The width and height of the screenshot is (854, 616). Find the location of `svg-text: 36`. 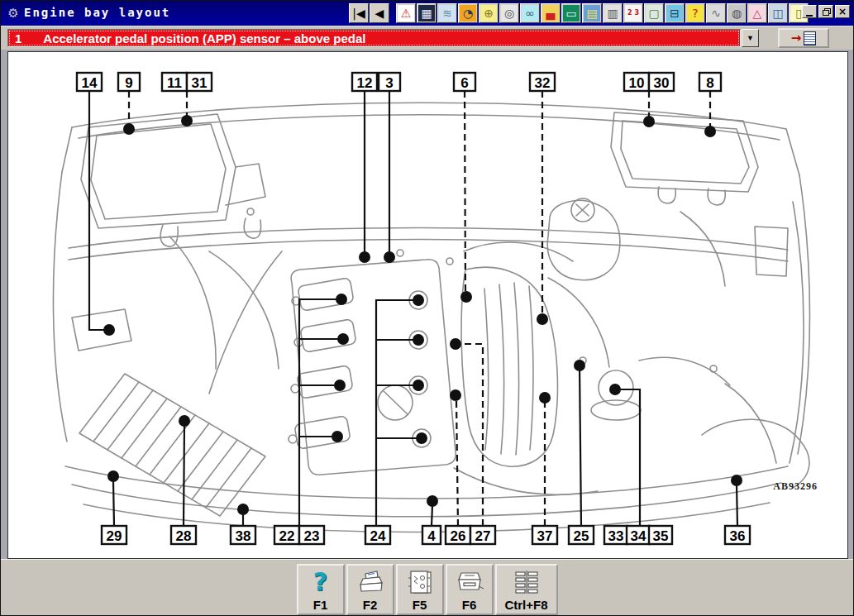

svg-text: 36 is located at coordinates (737, 536).